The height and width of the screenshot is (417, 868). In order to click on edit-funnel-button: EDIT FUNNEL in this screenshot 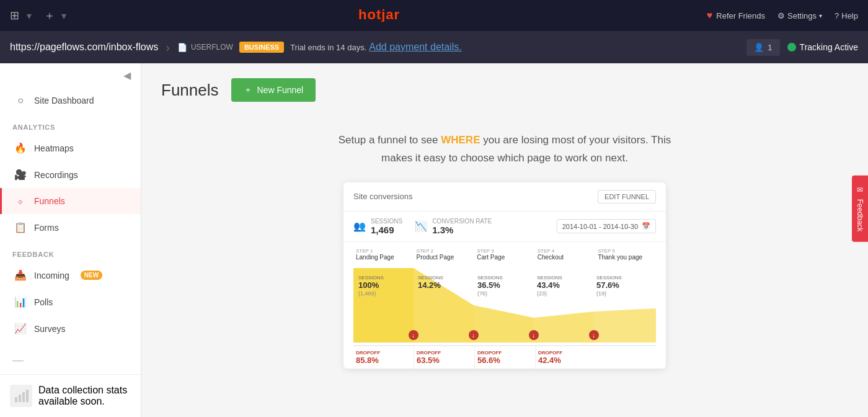, I will do `click(627, 197)`.